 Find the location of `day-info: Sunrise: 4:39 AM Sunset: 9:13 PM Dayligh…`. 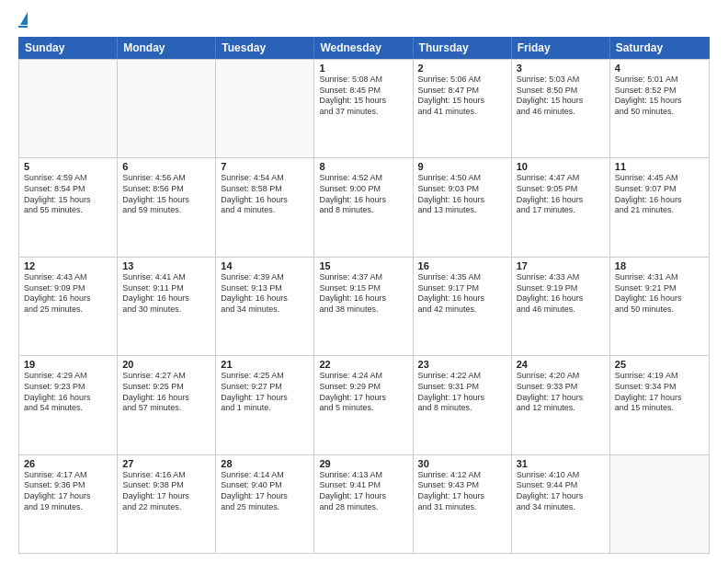

day-info: Sunrise: 4:39 AM Sunset: 9:13 PM Dayligh… is located at coordinates (265, 294).